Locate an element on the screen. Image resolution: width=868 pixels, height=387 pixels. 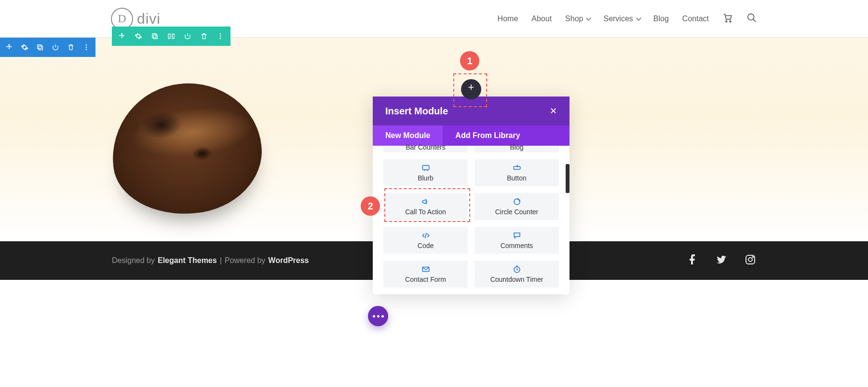
hero-image is located at coordinates (187, 149).